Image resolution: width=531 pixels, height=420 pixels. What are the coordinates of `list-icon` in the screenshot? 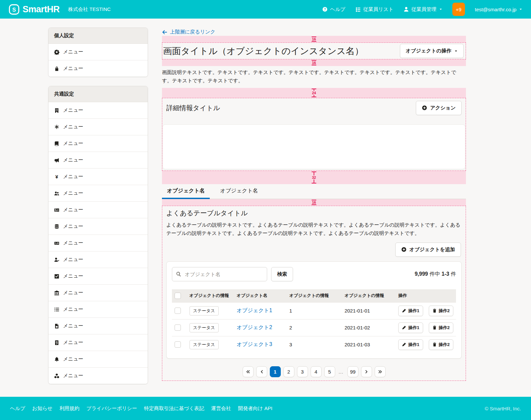 It's located at (57, 310).